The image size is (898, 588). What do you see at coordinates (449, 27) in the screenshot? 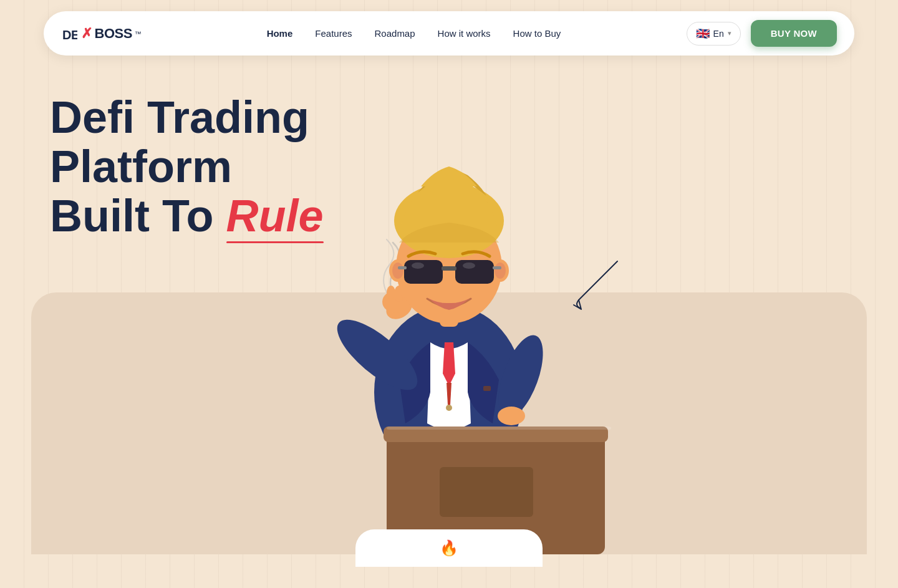
I see `header-wrapper: DE ✗ BOSS ™ Home Features Roadmap How it…` at bounding box center [449, 27].